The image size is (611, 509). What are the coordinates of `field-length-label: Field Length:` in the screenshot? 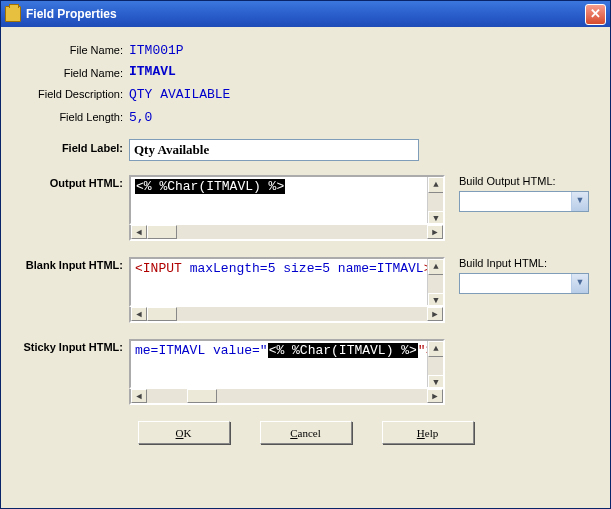 It's located at (74, 116).